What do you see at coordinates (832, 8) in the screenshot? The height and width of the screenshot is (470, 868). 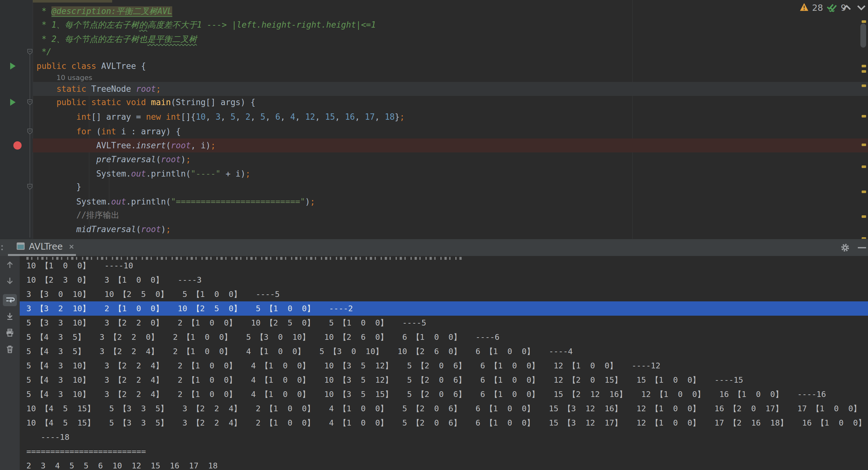 I see `weak-warning-check-icon` at bounding box center [832, 8].